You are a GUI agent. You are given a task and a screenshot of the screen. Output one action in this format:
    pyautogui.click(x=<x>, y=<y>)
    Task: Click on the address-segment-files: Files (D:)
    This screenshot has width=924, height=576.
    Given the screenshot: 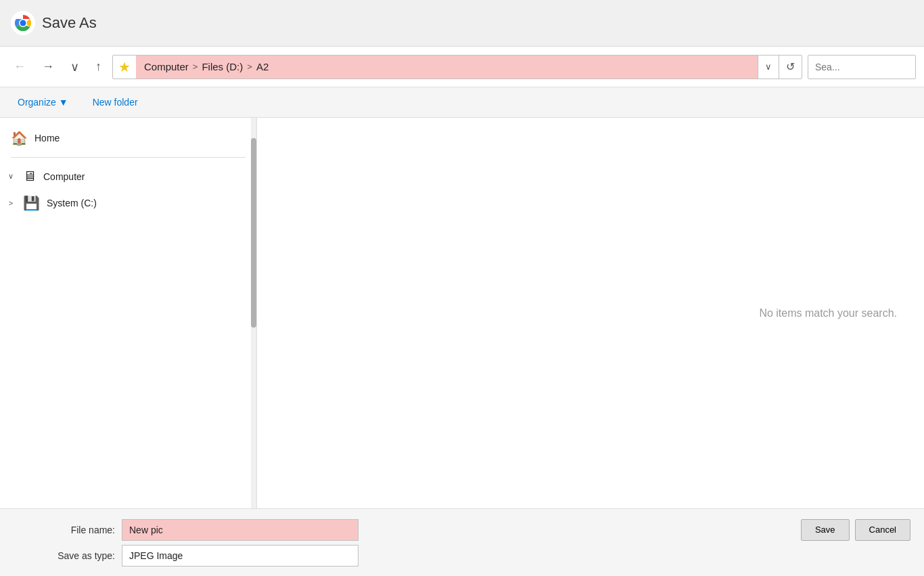 What is the action you would take?
    pyautogui.click(x=222, y=66)
    